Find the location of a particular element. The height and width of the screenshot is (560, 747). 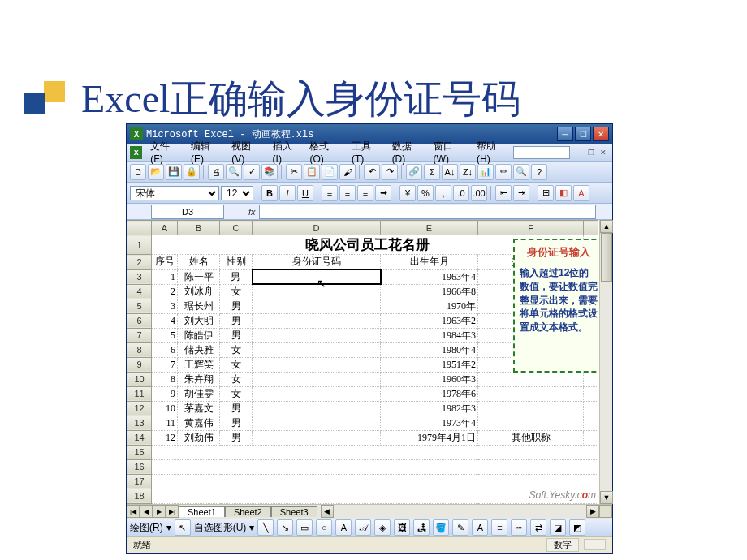

cell: 2 is located at coordinates (165, 291).